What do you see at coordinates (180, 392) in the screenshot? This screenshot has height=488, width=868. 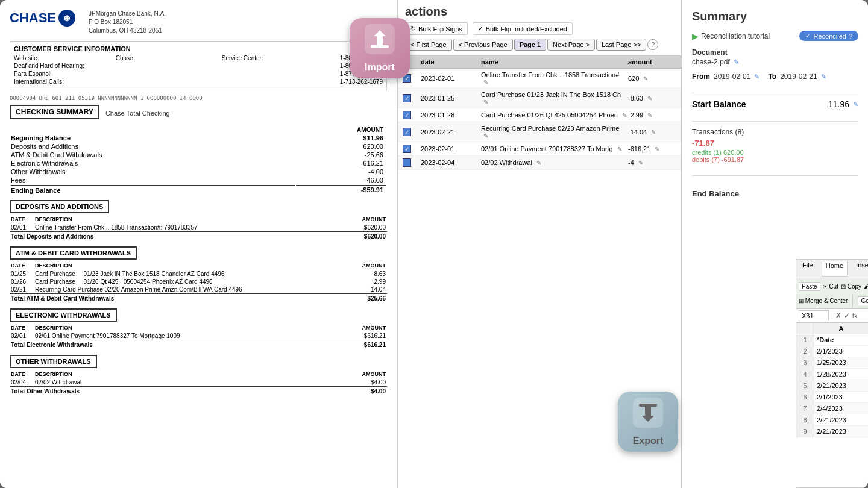 I see `other-total-label: Total Other Withdrawals` at bounding box center [180, 392].